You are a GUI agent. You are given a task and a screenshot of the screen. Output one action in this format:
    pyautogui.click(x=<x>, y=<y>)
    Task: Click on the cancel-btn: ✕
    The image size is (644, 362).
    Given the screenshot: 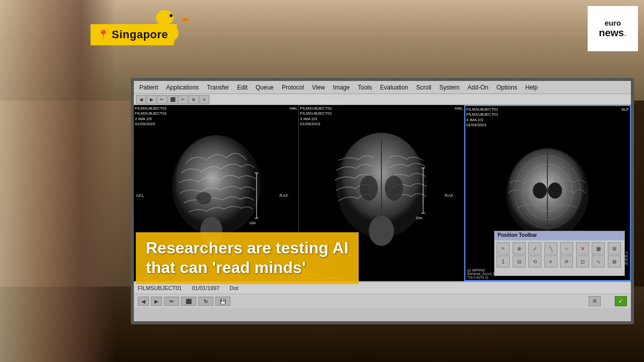 What is the action you would take?
    pyautogui.click(x=595, y=301)
    